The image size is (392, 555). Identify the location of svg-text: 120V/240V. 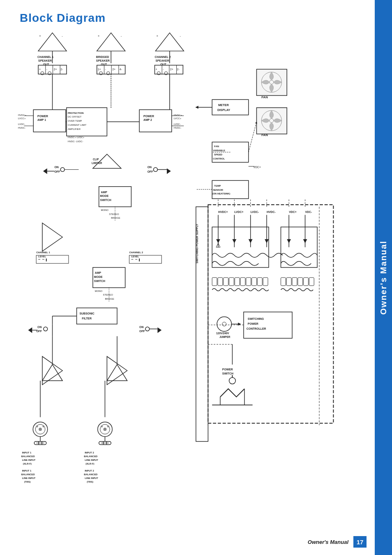
(223, 333).